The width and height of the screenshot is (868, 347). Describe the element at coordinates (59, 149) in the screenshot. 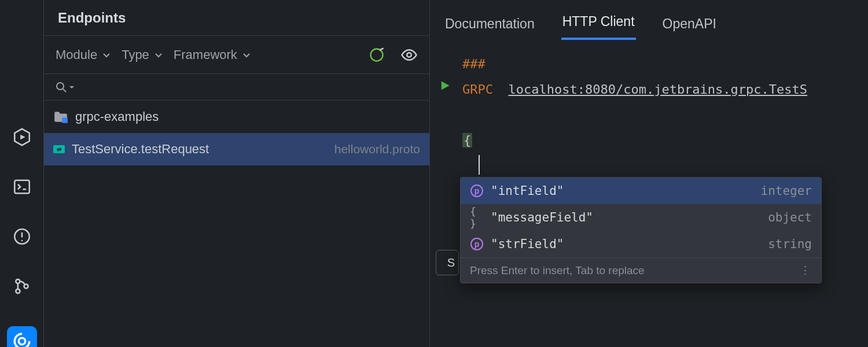

I see `grpc-method-icon: ⇄` at that location.